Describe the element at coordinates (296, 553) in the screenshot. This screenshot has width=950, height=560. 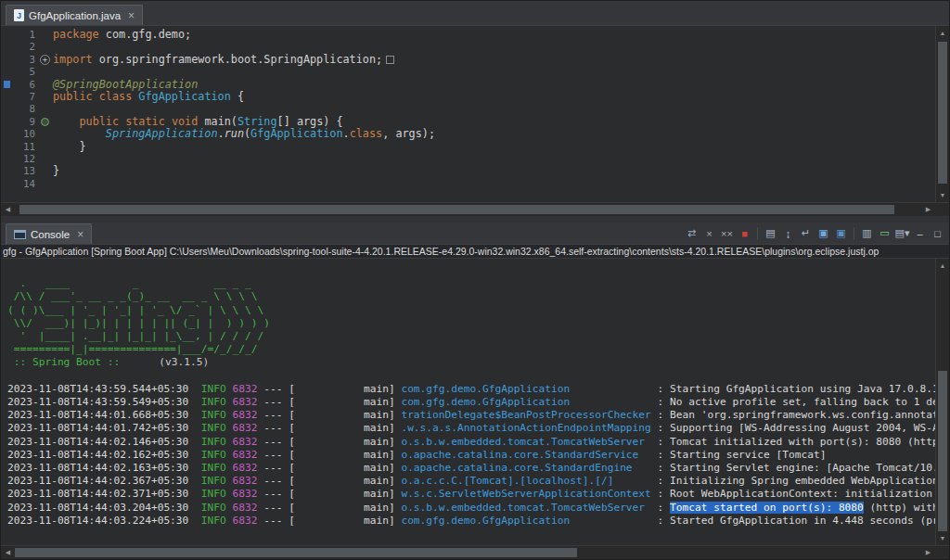
I see `console-hscroll-thumb` at that location.